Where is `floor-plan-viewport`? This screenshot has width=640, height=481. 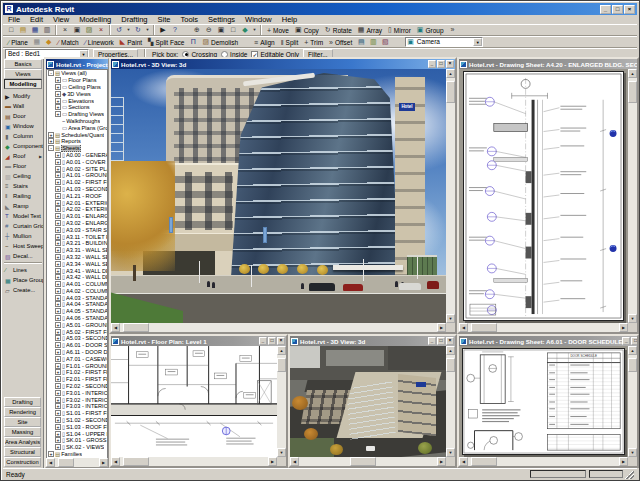 floor-plan-viewport is located at coordinates (194, 402).